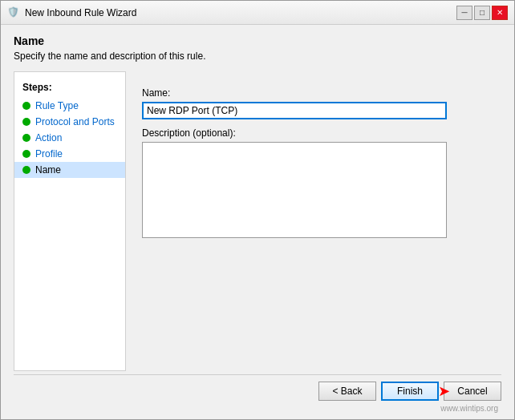 This screenshot has height=420, width=515. I want to click on sidebar-item-action: Action, so click(70, 138).